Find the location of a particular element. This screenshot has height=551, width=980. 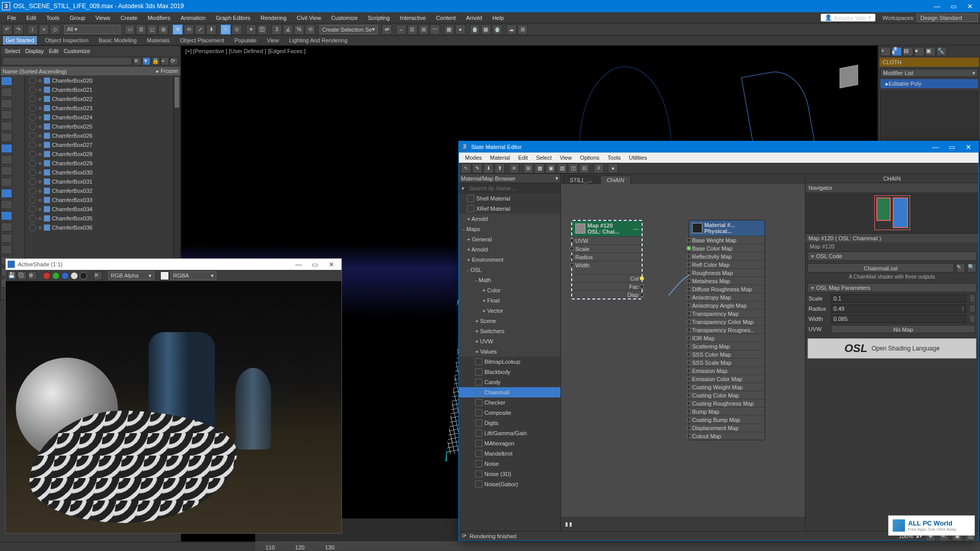

as-alpha-channel is located at coordinates (75, 276).